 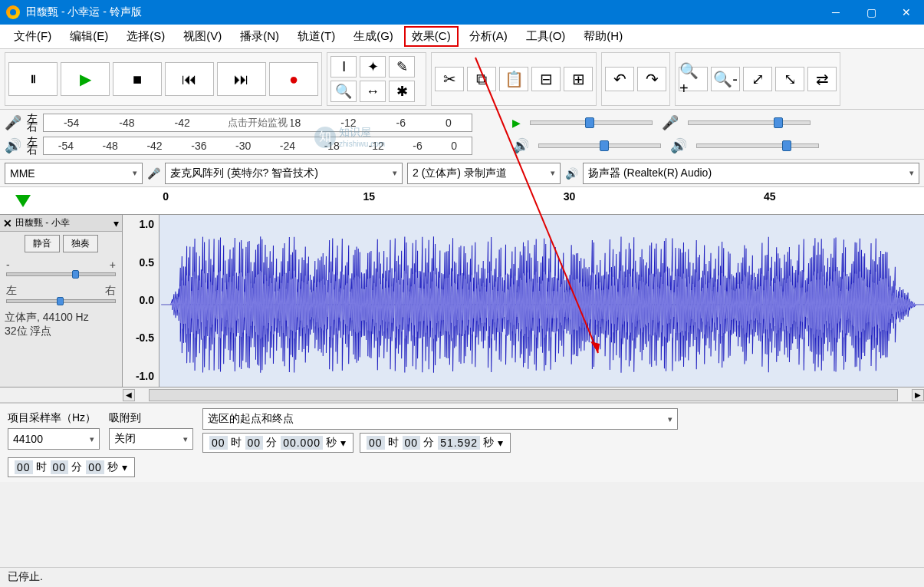 I want to click on menu-edit: 编辑(E), so click(x=89, y=37).